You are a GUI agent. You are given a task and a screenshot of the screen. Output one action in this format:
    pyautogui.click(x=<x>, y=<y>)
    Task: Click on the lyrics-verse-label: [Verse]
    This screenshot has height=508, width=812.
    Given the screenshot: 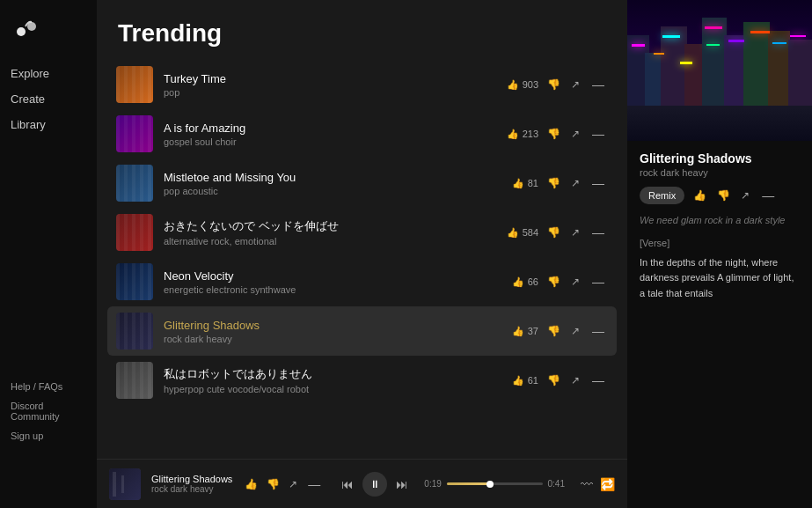 What is the action you would take?
    pyautogui.click(x=720, y=244)
    